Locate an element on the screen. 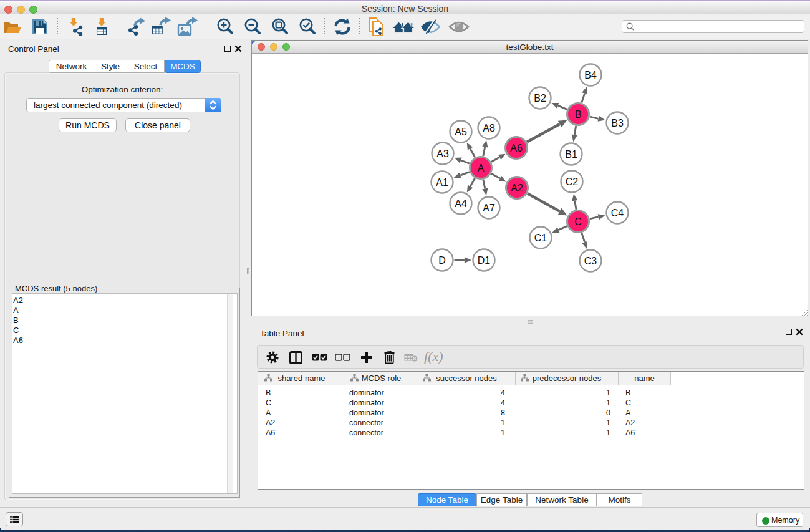  svg-text: A8 is located at coordinates (489, 128).